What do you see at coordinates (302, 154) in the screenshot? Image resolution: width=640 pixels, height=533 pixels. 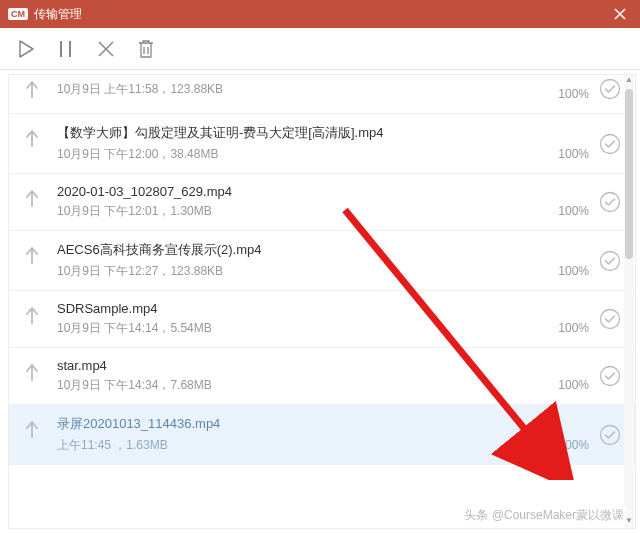 I see `item-meta: 10月9日 下午12:00，38.48MB` at bounding box center [302, 154].